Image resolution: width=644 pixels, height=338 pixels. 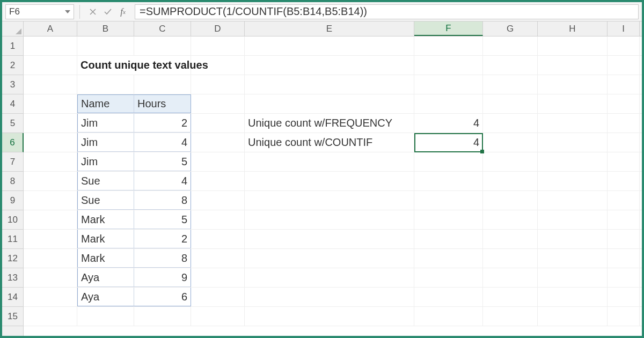 I want to click on row-header-2: 2, so click(x=13, y=65).